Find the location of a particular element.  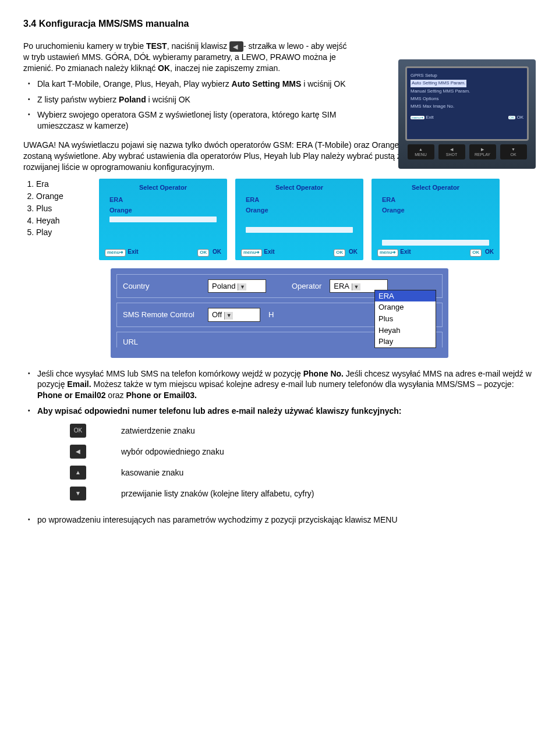

label-operator: Operator is located at coordinates (306, 286).